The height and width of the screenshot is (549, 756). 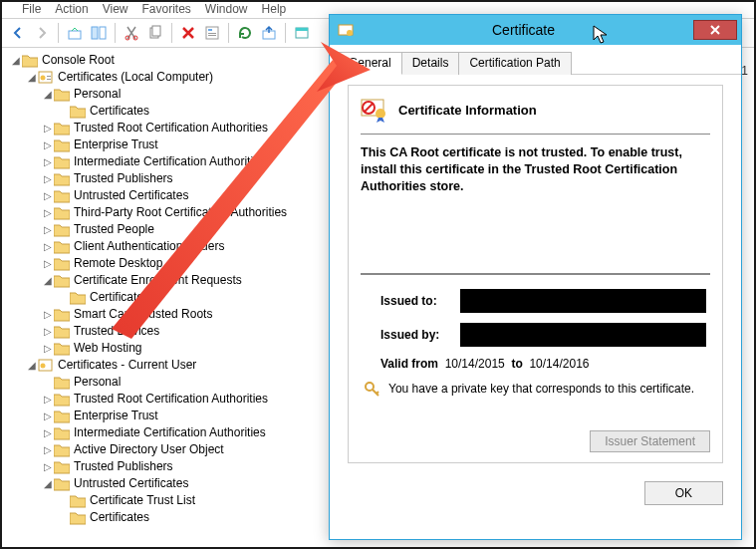 What do you see at coordinates (584, 301) in the screenshot?
I see `issued-to-redacted` at bounding box center [584, 301].